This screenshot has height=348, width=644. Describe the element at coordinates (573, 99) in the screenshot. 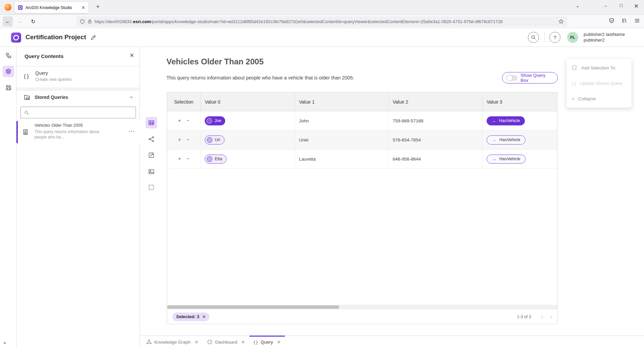

I see `double-chevron-icon: »` at that location.